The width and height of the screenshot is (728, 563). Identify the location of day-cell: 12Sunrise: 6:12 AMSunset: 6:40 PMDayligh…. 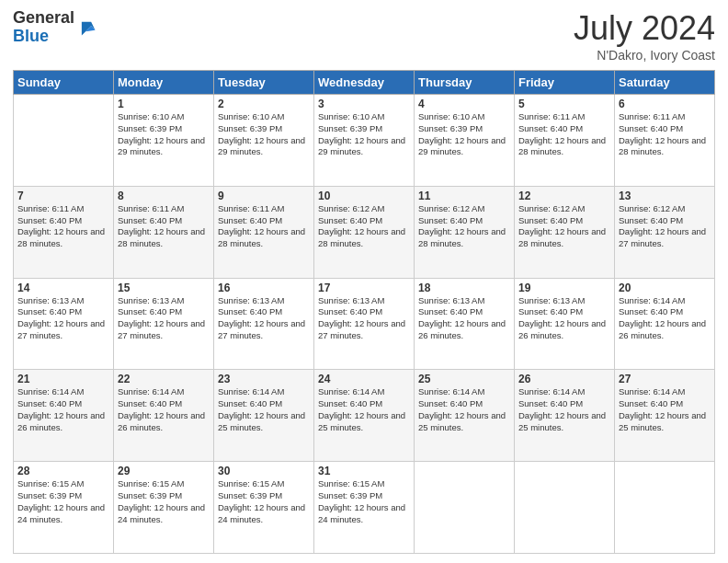
(564, 232).